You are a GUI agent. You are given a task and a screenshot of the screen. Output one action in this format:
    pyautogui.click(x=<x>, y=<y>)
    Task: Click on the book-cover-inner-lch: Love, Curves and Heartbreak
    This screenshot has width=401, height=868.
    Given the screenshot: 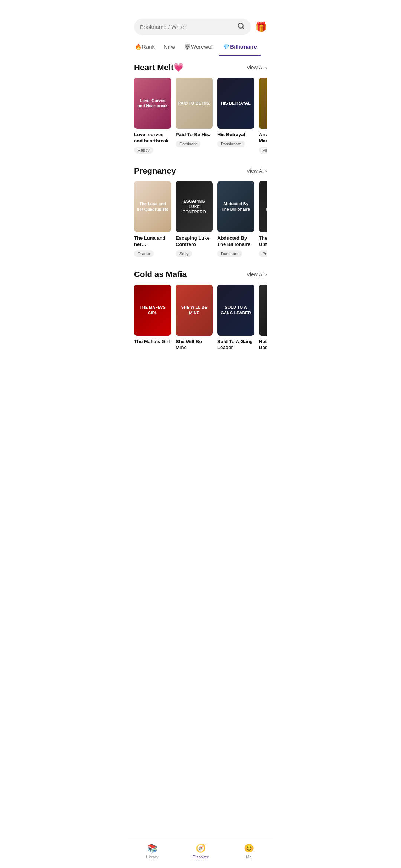 What is the action you would take?
    pyautogui.click(x=153, y=103)
    